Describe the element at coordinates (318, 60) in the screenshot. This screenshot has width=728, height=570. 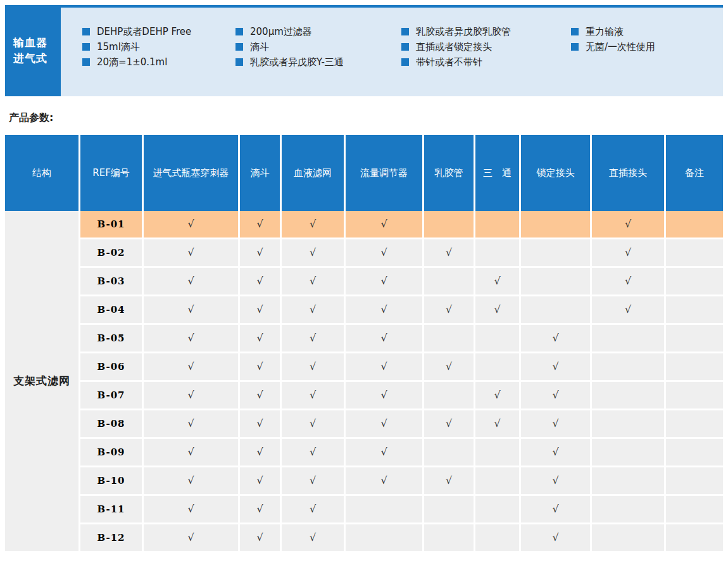
I see `feature-column-2: 200μm过滤器滴斗乳胶或者异戊胶Y-三通` at that location.